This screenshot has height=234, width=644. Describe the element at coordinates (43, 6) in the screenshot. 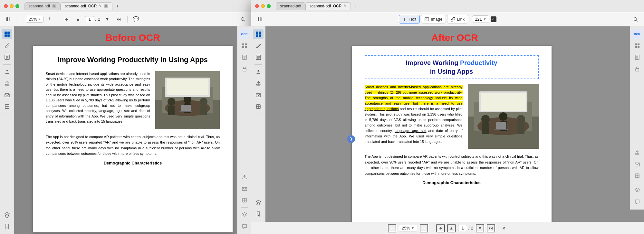

I see `tab-scanned-pdf-left: scanned-pdf ✕` at that location.